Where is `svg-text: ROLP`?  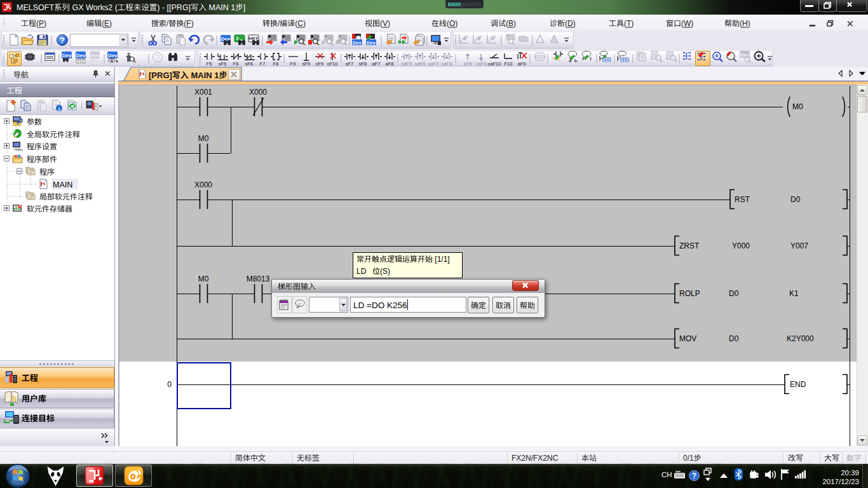
svg-text: ROLP is located at coordinates (690, 294).